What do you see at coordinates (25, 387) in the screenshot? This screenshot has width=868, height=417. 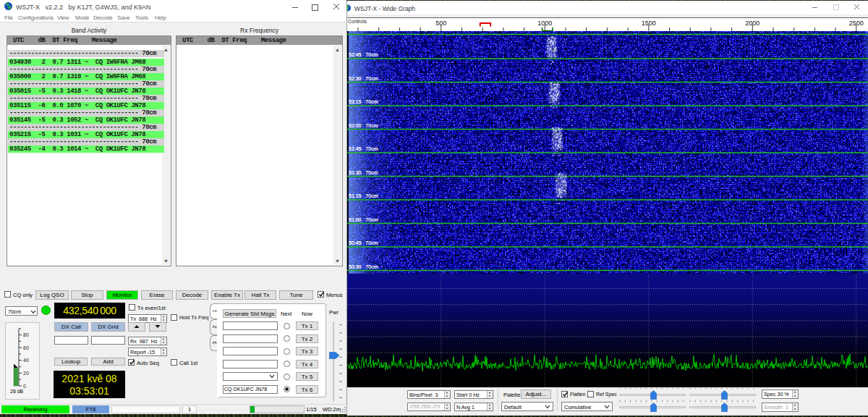 I see `svg-text: 0` at bounding box center [25, 387].